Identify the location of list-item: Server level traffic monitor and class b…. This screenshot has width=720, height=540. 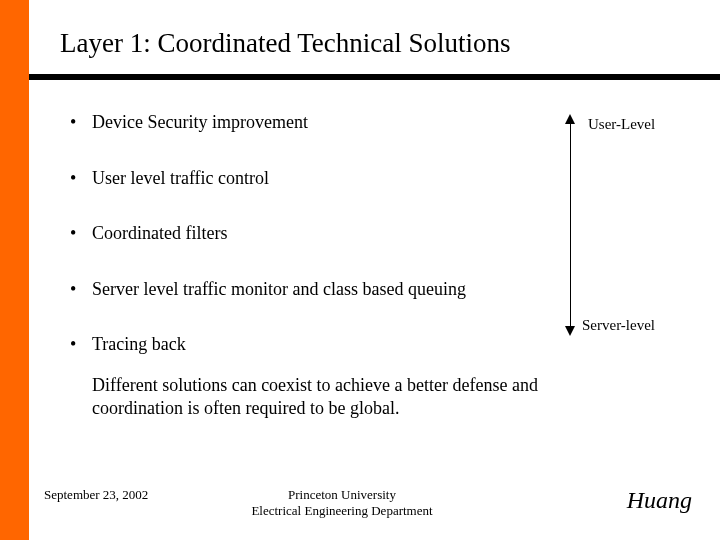
(310, 290).